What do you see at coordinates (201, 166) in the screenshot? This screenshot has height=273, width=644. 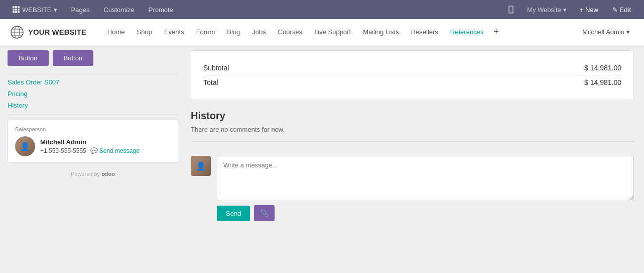 I see `compose-avatar-image: 👤` at bounding box center [201, 166].